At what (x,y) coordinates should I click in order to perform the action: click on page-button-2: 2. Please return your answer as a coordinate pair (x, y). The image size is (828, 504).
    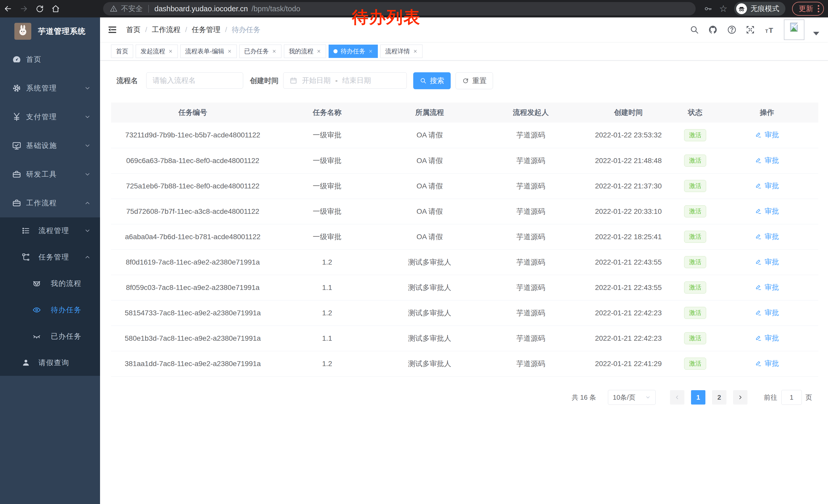
    Looking at the image, I should click on (719, 398).